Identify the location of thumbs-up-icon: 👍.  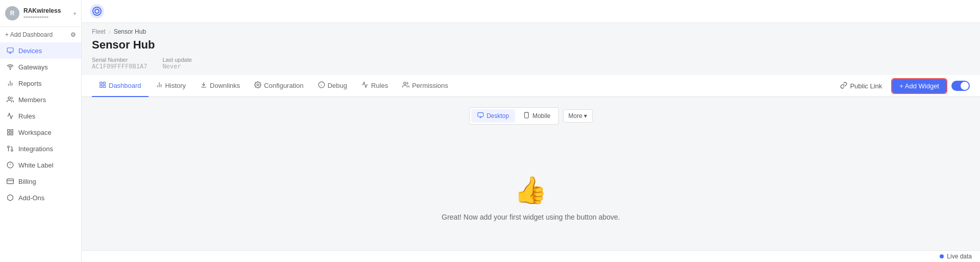
(531, 190).